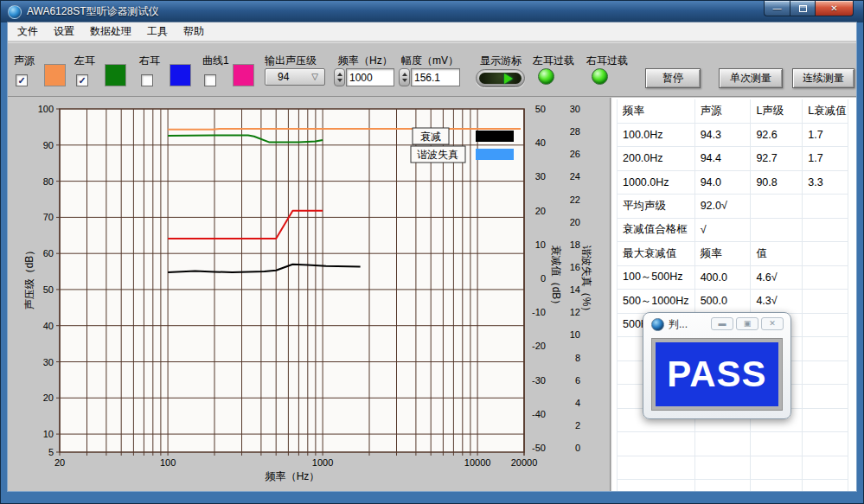 The width and height of the screenshot is (864, 504). What do you see at coordinates (656, 159) in the screenshot?
I see `table-cell: 200.0Hz` at bounding box center [656, 159].